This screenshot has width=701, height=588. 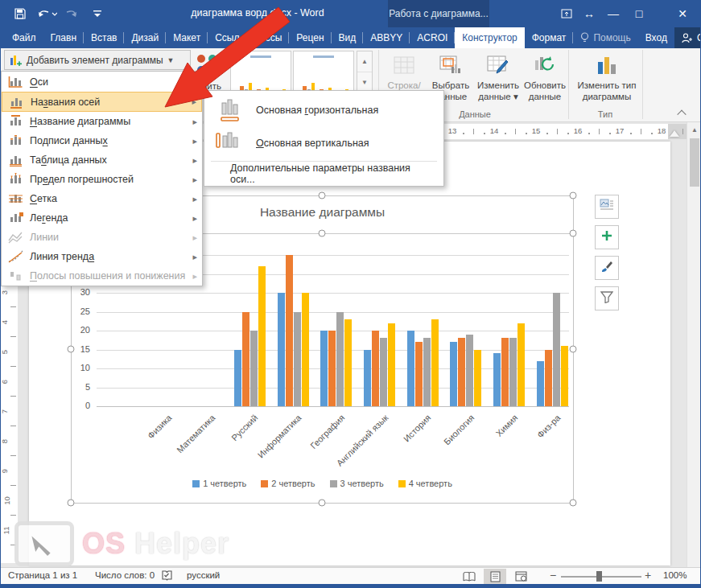 I want to click on bar-3-четверть-4, so click(x=340, y=360).